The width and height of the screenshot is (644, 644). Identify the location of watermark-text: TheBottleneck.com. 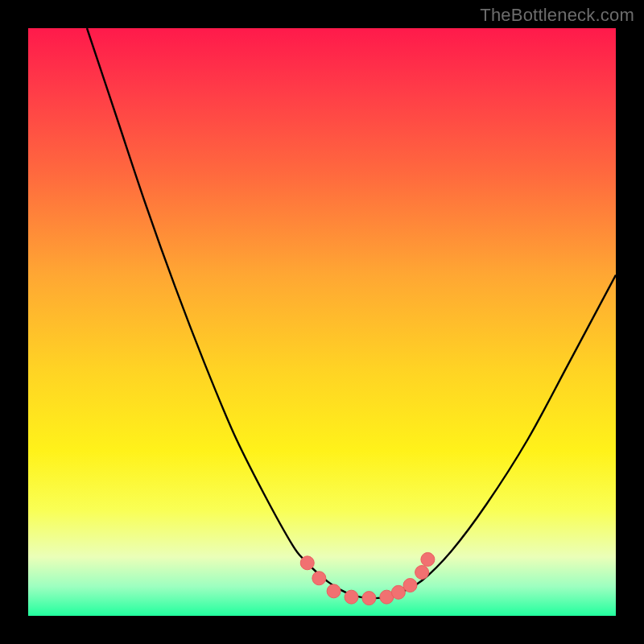
(557, 15).